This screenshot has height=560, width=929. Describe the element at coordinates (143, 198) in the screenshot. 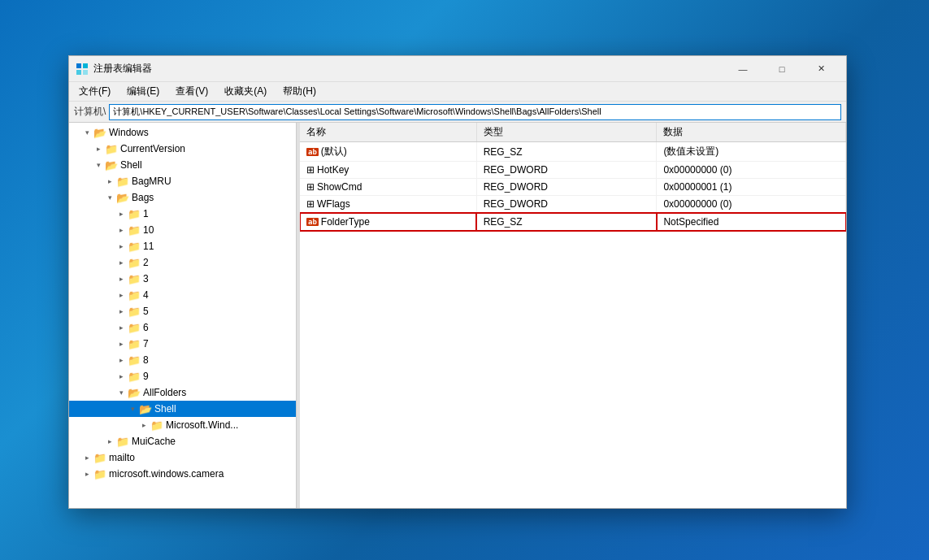

I see `tree-item-label: Bags` at that location.